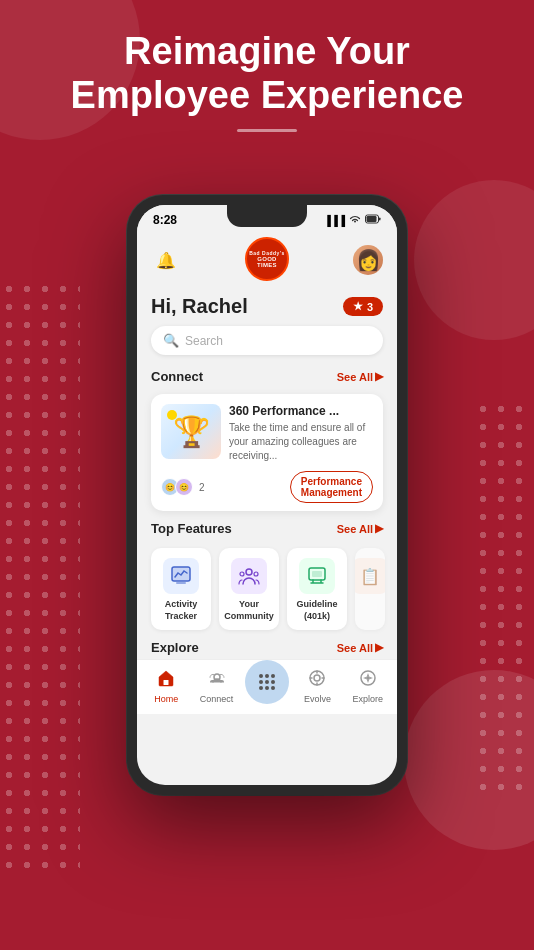 This screenshot has height=950, width=534. What do you see at coordinates (267, 260) in the screenshot?
I see `app-logo: Bad Daddy's GOOD TIMES` at bounding box center [267, 260].